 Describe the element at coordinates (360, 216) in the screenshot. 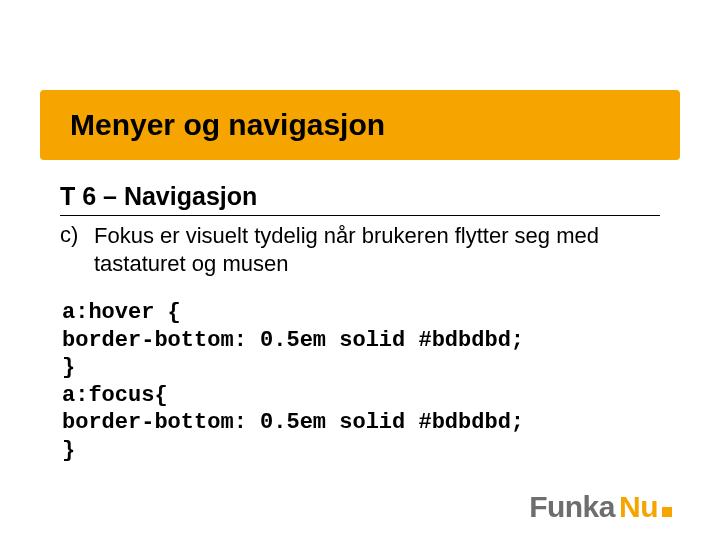

I see `divider` at that location.